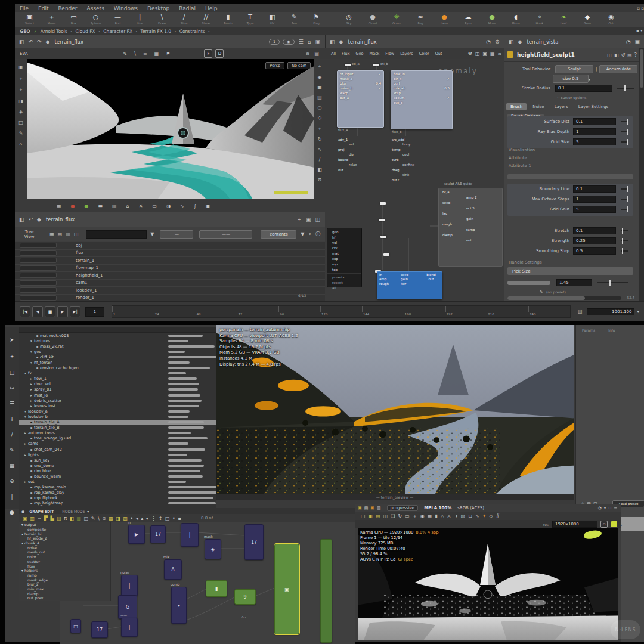 Image resolution: width=644 pixels, height=644 pixels. I want to click on outliner-row: ▪ rop_karma_clay, so click(117, 493).